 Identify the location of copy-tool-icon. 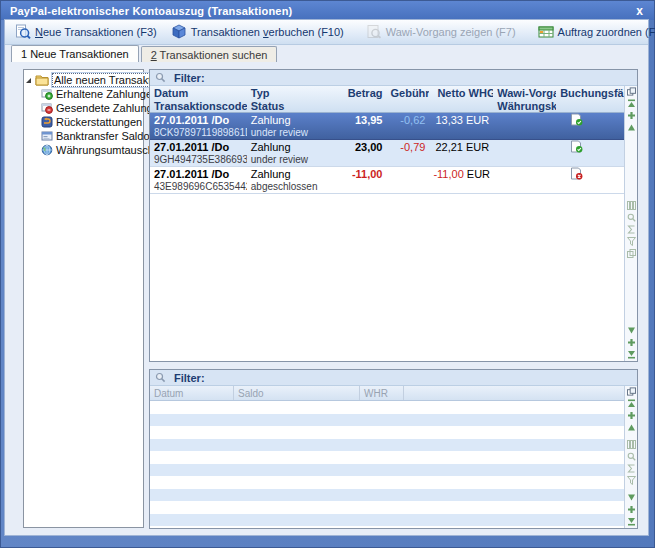
(632, 254).